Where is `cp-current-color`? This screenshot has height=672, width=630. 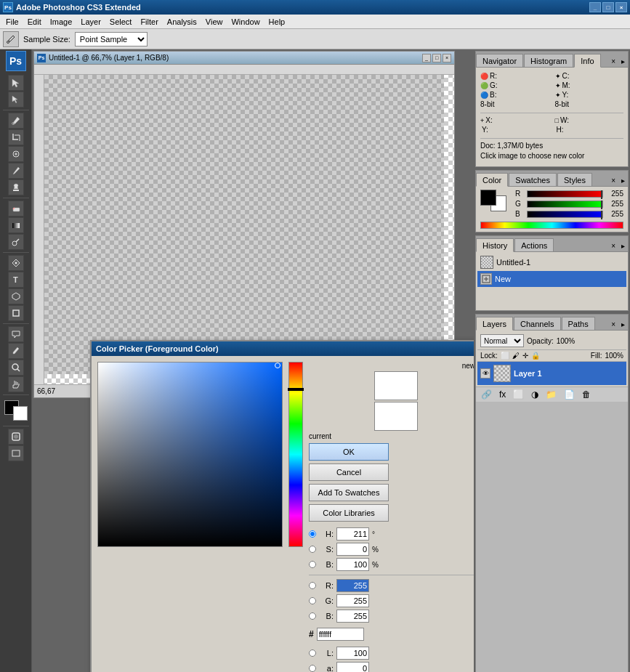
cp-current-color is located at coordinates (396, 416).